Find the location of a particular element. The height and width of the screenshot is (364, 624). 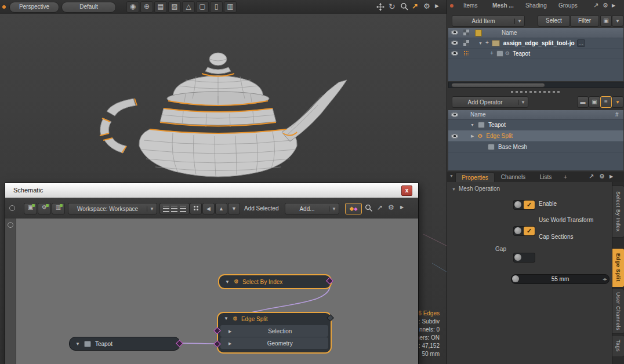

tab-shading: Shading is located at coordinates (536, 6).